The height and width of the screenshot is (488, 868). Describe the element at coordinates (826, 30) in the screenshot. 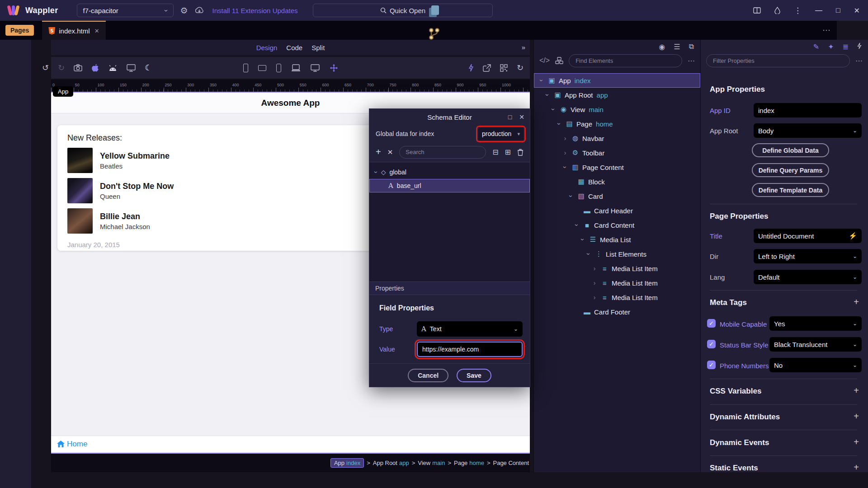

I see `tab-overflow-icon: ⋯` at that location.